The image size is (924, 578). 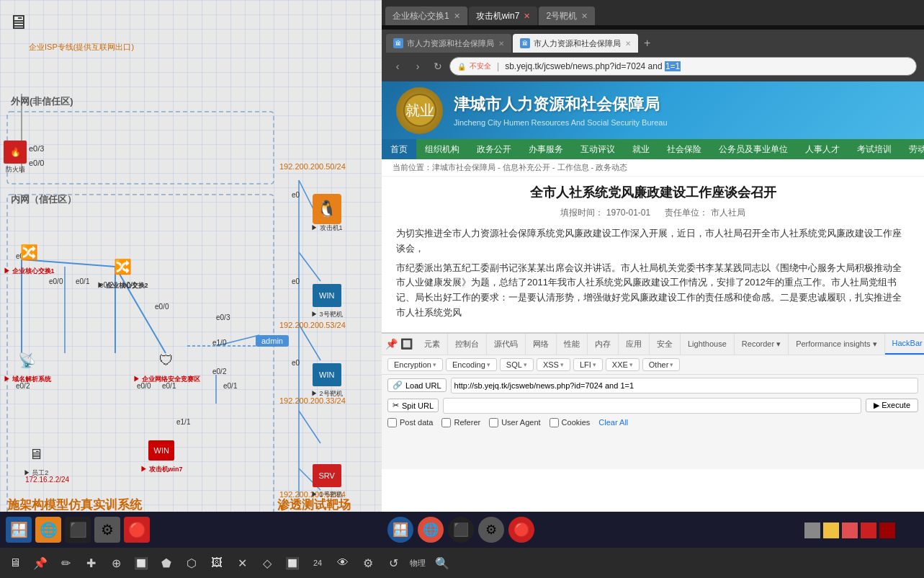 What do you see at coordinates (192, 563) in the screenshot?
I see `toolbar-hex-icon: ⬡` at bounding box center [192, 563].